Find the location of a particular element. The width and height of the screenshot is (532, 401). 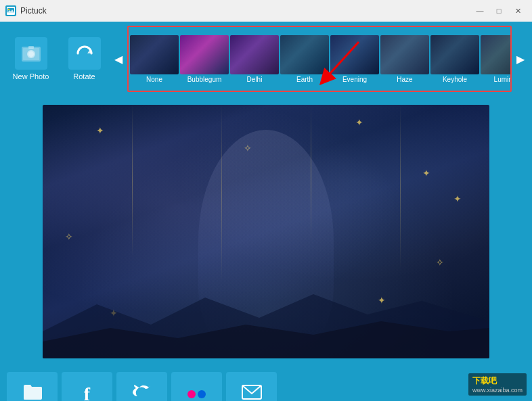

filter-thumb-evening is located at coordinates (355, 55).